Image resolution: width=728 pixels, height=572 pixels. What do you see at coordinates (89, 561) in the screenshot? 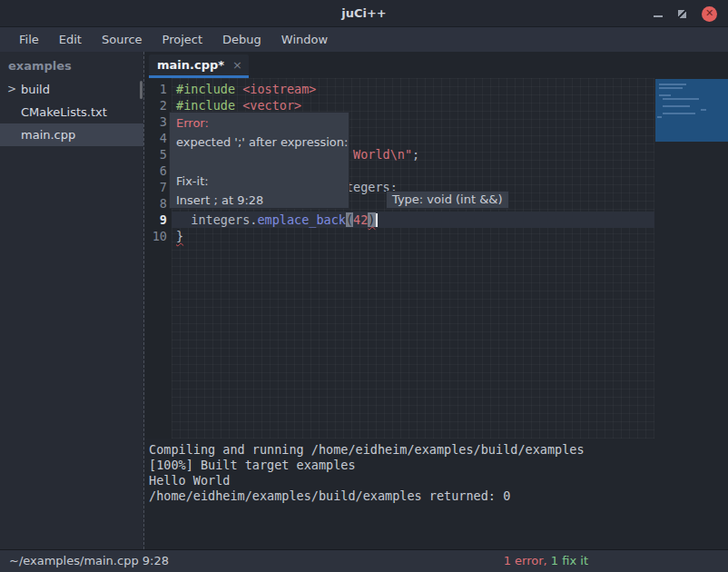
I see `status-file-location: ~/examples/main.cpp 9:28` at bounding box center [89, 561].